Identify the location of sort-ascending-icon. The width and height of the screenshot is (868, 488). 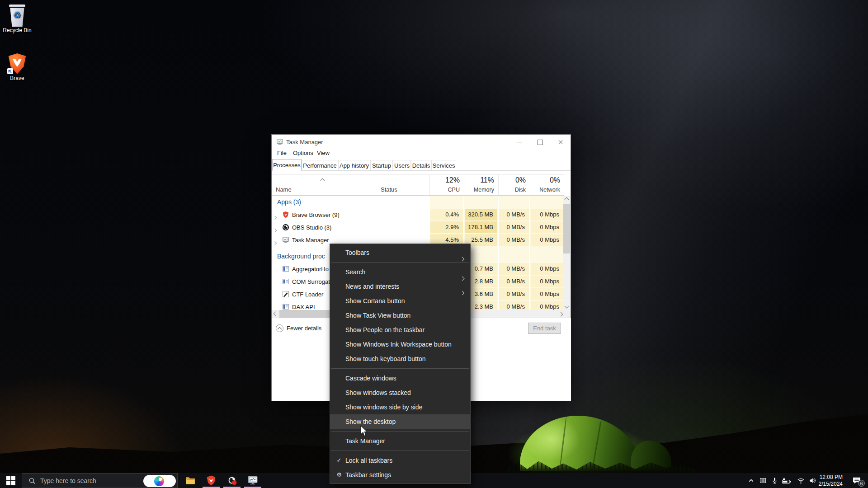
(323, 178).